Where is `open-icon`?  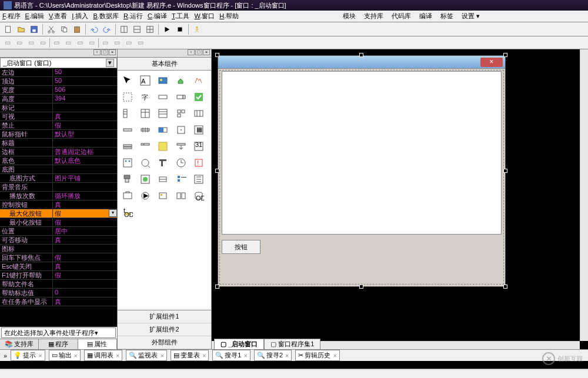 open-icon is located at coordinates (21, 29).